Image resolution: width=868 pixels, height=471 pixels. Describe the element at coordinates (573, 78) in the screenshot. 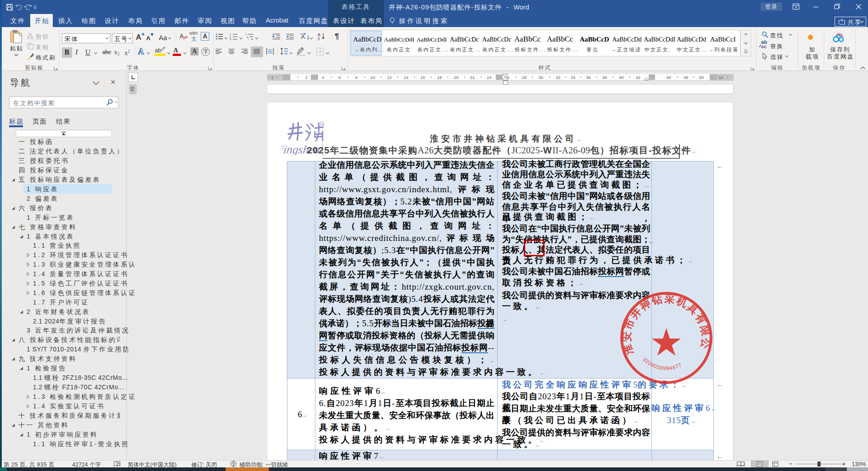

I see `svg-text: 34` at that location.